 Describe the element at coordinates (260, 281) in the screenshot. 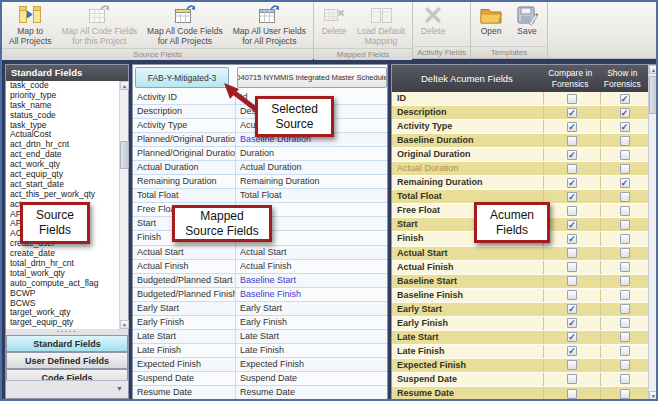

I see `mapping-row: Budgeted/Planned StartBaseline Start` at that location.